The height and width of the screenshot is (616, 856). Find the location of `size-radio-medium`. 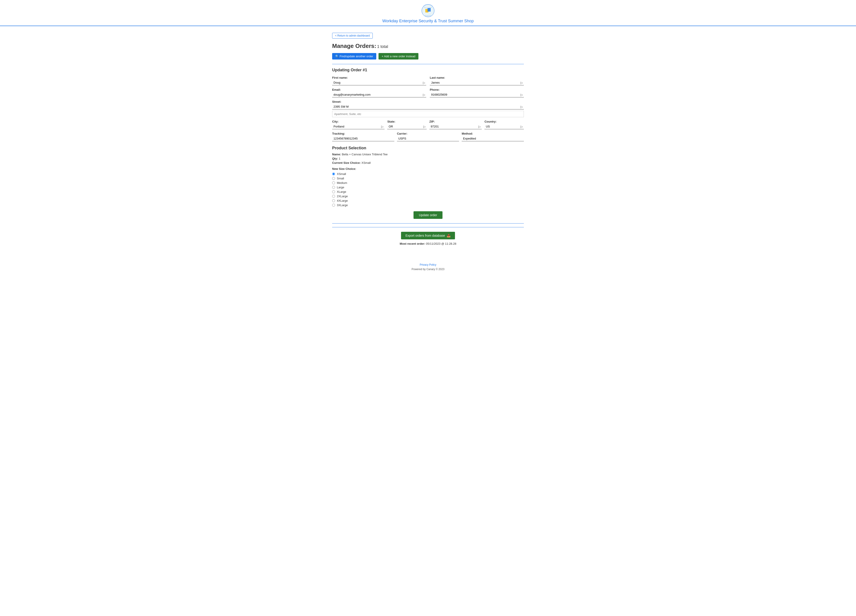

size-radio-medium is located at coordinates (334, 183).